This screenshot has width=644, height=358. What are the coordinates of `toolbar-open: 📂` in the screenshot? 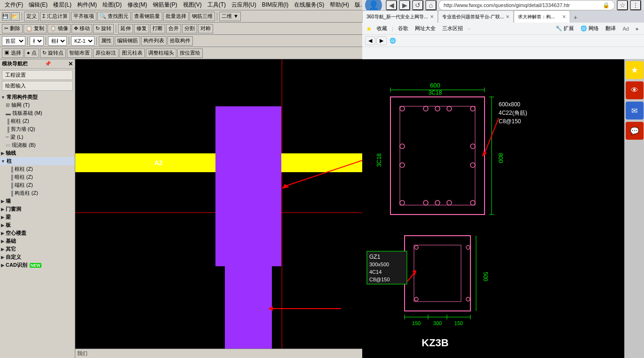 It's located at (16, 16).